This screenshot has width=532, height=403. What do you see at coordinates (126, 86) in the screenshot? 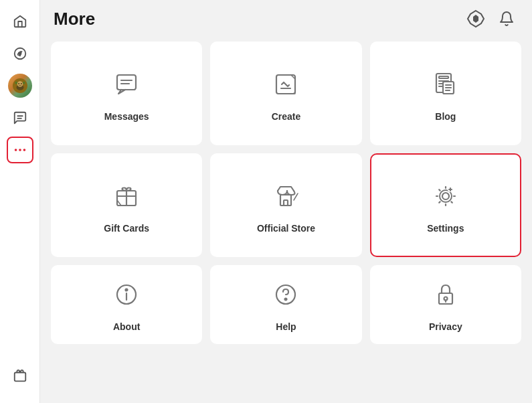
I see `messages-icon` at bounding box center [126, 86].